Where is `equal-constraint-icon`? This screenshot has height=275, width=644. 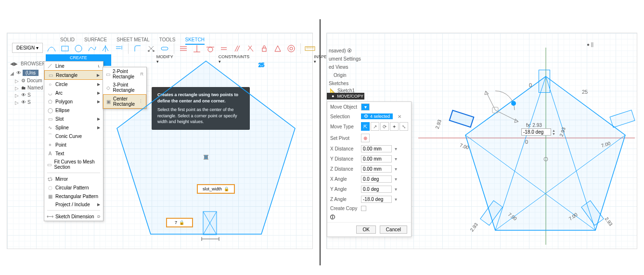 equal-constraint-icon is located at coordinates (224, 49).